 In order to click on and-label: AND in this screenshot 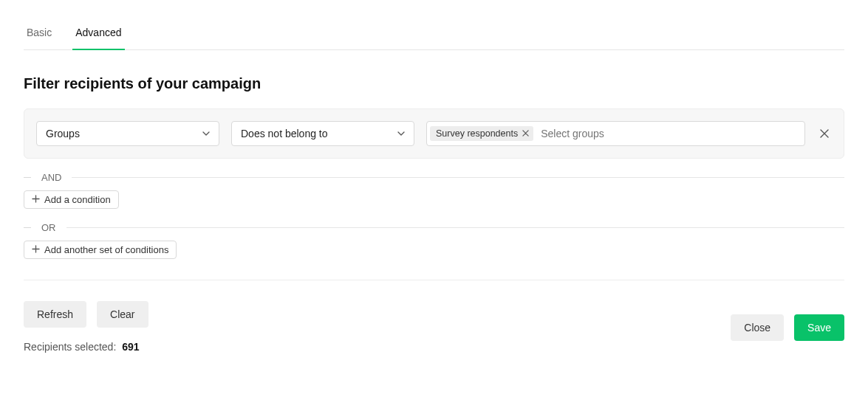, I will do `click(52, 177)`.